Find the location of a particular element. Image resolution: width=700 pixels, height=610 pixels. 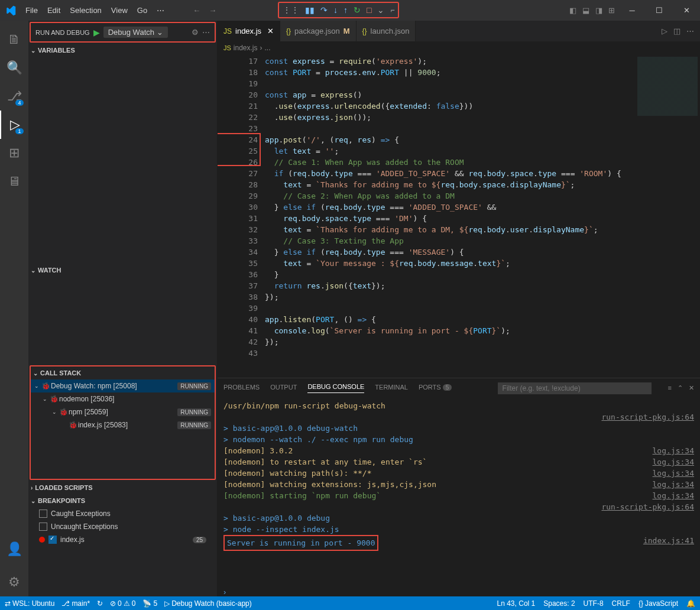

main-menu: File Edit Selection View Go ⋯ is located at coordinates (95, 11).